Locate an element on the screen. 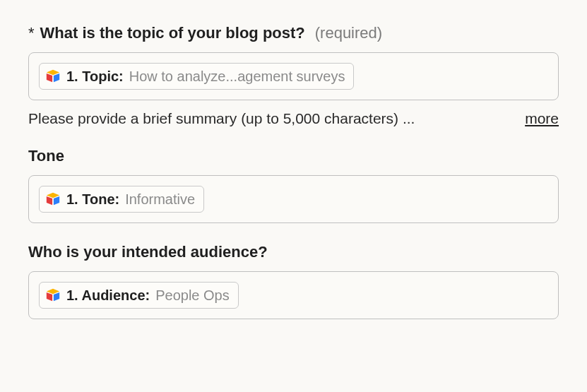 This screenshot has height=392, width=587. field-topic-help: Please provide a brief summary (up to 5,… is located at coordinates (222, 119).